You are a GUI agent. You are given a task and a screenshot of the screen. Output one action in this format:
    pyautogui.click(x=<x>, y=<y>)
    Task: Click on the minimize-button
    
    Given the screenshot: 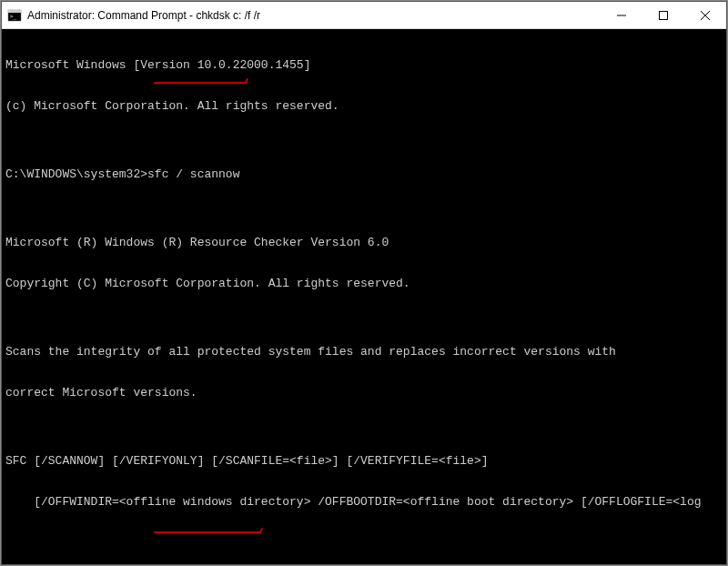 What is the action you would take?
    pyautogui.click(x=622, y=15)
    